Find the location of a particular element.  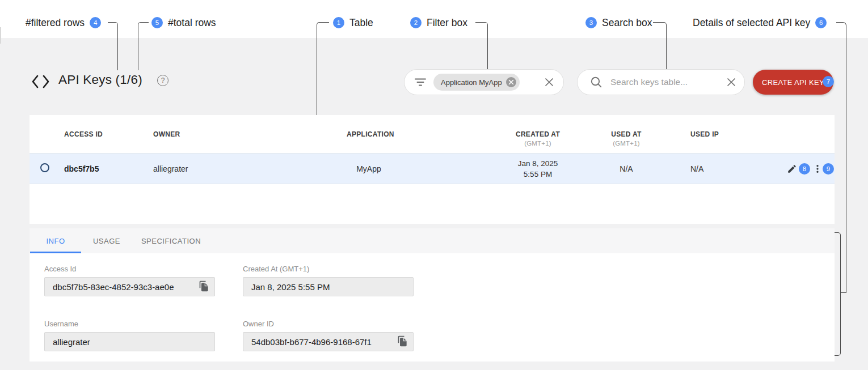

column-header-created-at: CREATED AT (GMT+1) is located at coordinates (538, 139).